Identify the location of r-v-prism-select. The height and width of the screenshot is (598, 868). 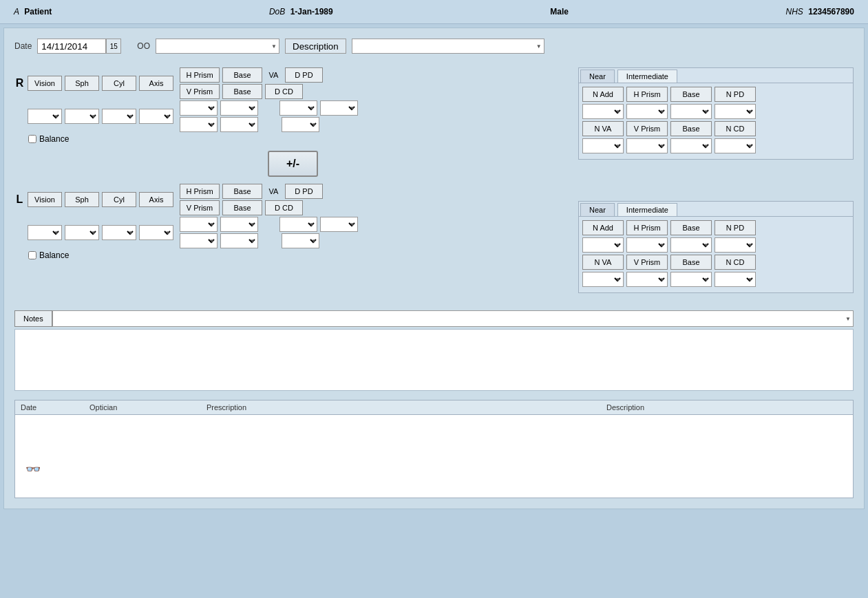
(198, 125).